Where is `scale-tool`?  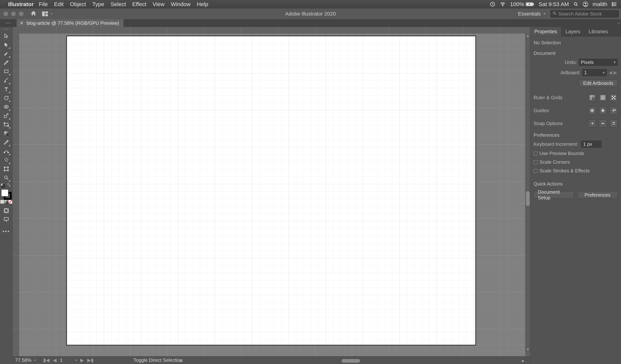 scale-tool is located at coordinates (6, 116).